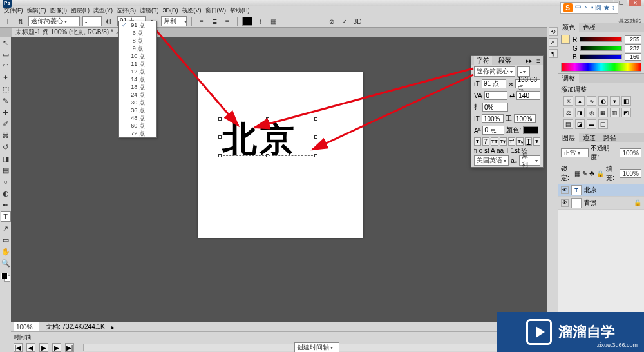 The image size is (644, 352). Describe the element at coordinates (565, 39) in the screenshot. I see `color-preview` at that location.